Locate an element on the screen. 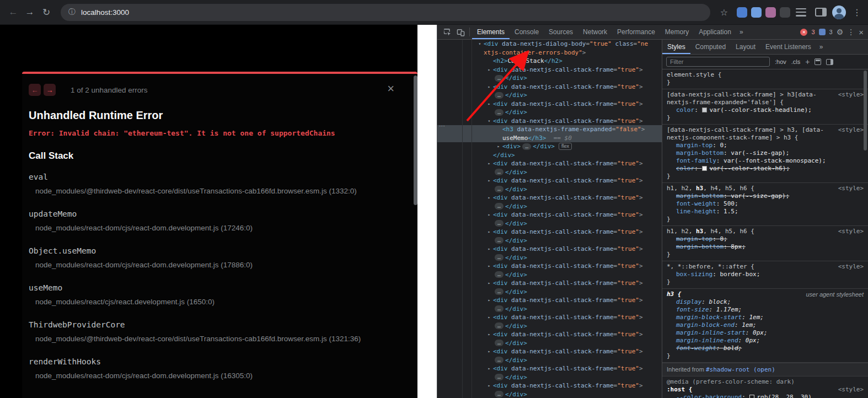 This screenshot has height=398, width=868. css-declaration: margin-inline-end: 0px; is located at coordinates (765, 341).